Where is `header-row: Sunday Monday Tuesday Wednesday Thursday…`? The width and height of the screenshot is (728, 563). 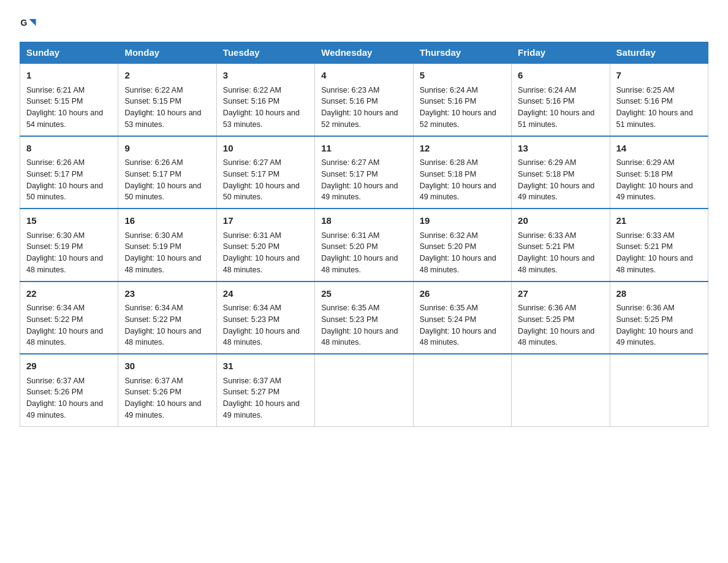
header-row: Sunday Monday Tuesday Wednesday Thursday… is located at coordinates (364, 53).